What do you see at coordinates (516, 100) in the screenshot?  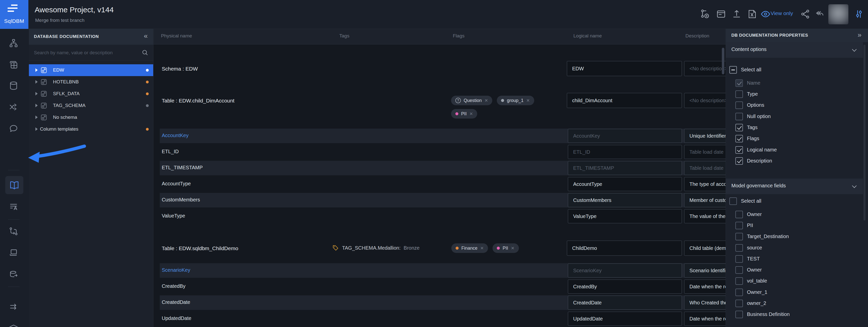 I see `flag-chip-group1: group_1✕` at bounding box center [516, 100].